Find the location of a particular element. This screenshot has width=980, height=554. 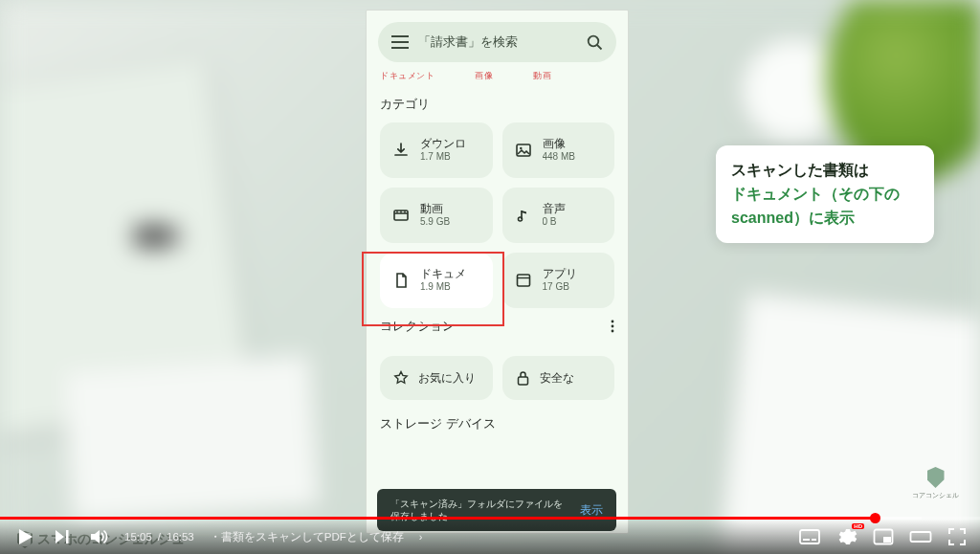

fullscreen-button is located at coordinates (957, 537).